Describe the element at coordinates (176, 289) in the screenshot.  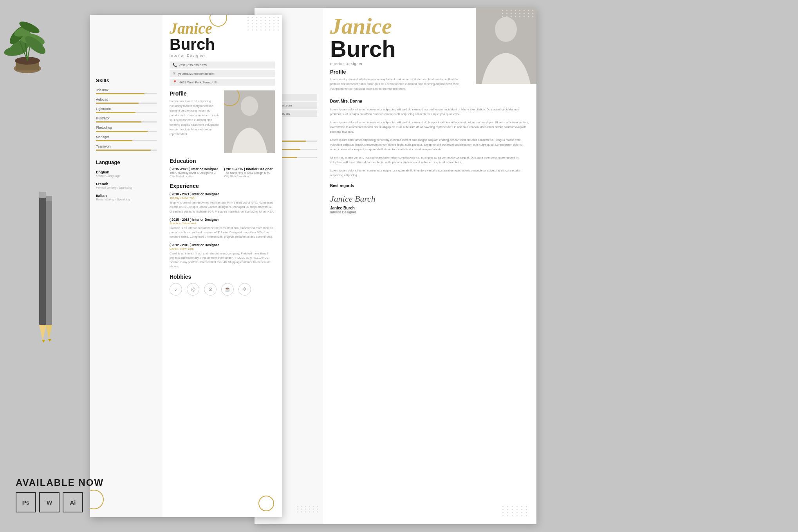
I see `hobby-music: ♪` at that location.